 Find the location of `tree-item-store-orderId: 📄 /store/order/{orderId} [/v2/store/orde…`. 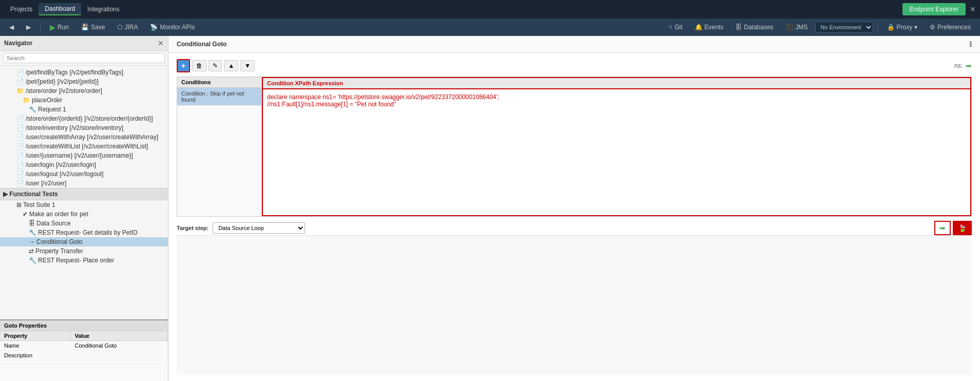

tree-item-store-orderId: 📄 /store/order/{orderId} [/v2/store/orde… is located at coordinates (84, 119).